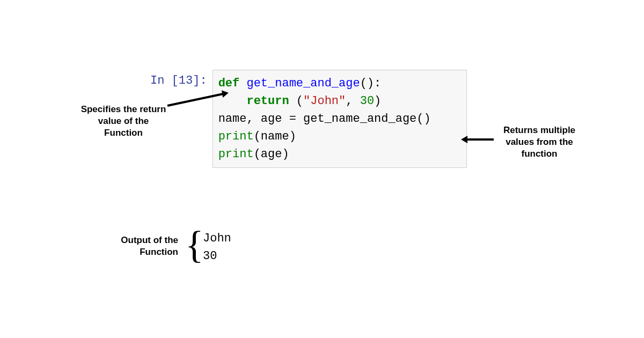 The image size is (644, 338). I want to click on code-cell: In [13]: def get_name_and_age(): return …, so click(309, 119).